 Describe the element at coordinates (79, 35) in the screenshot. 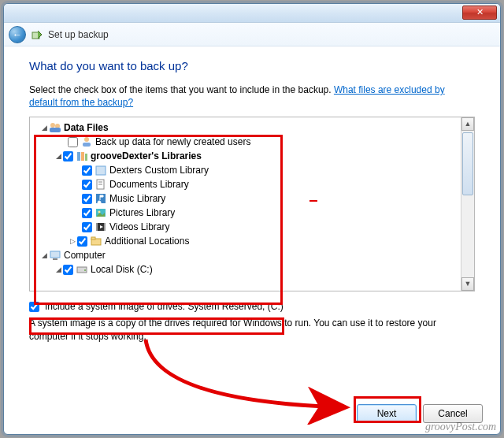

I see `wizard-title: Set up backup` at that location.